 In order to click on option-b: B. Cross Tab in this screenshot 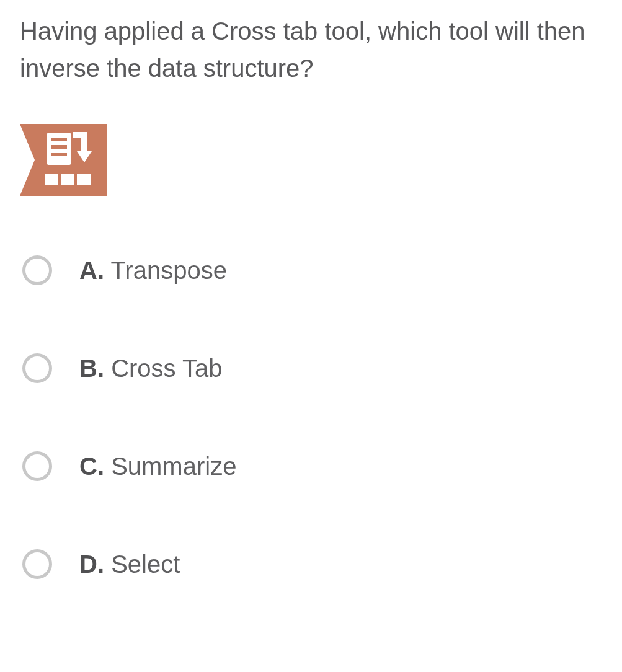, I will do `click(313, 368)`.